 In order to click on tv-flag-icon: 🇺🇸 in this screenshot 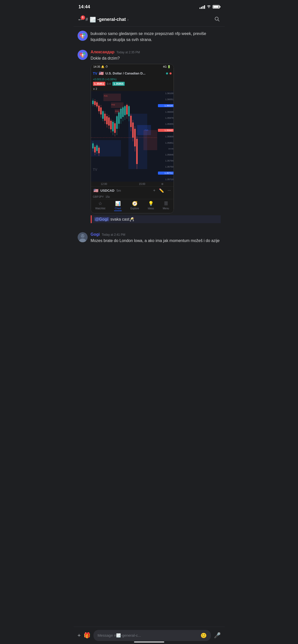, I will do `click(101, 73)`.